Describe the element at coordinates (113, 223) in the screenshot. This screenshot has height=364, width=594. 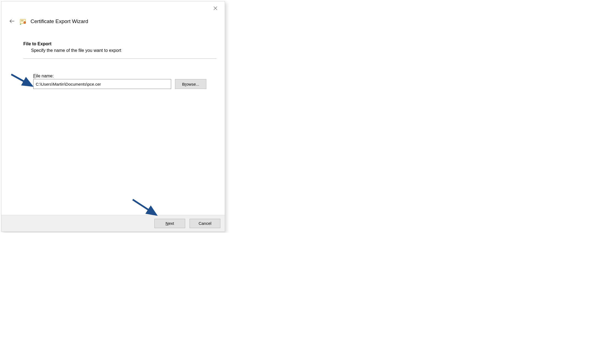
I see `wizard-footer: Next Cancel` at that location.